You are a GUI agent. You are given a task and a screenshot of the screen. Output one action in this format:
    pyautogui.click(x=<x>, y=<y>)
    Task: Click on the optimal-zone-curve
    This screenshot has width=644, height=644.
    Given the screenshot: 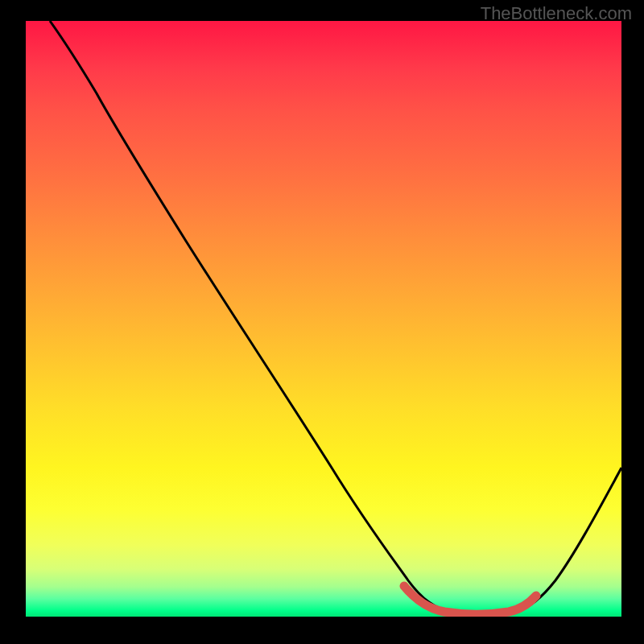 What is the action you would take?
    pyautogui.click(x=470, y=601)
    